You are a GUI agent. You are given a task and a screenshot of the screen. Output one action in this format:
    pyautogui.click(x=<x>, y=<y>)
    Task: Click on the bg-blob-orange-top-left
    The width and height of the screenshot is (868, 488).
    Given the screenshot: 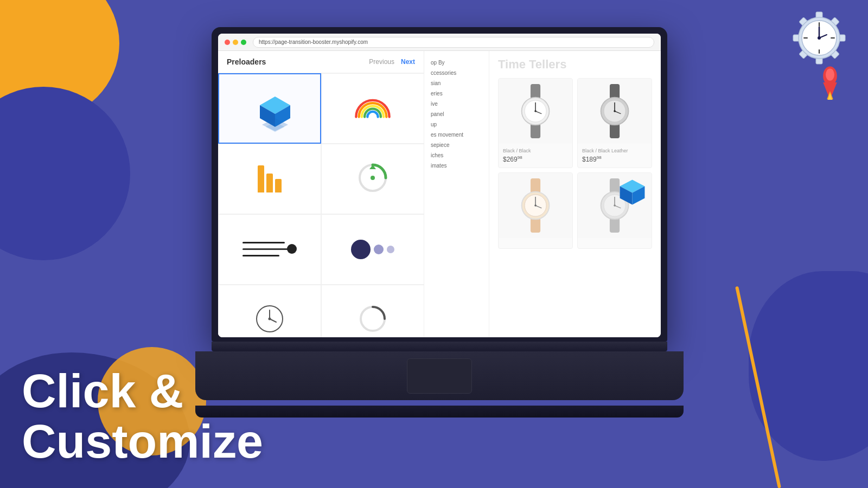 What is the action you would take?
    pyautogui.click(x=60, y=60)
    